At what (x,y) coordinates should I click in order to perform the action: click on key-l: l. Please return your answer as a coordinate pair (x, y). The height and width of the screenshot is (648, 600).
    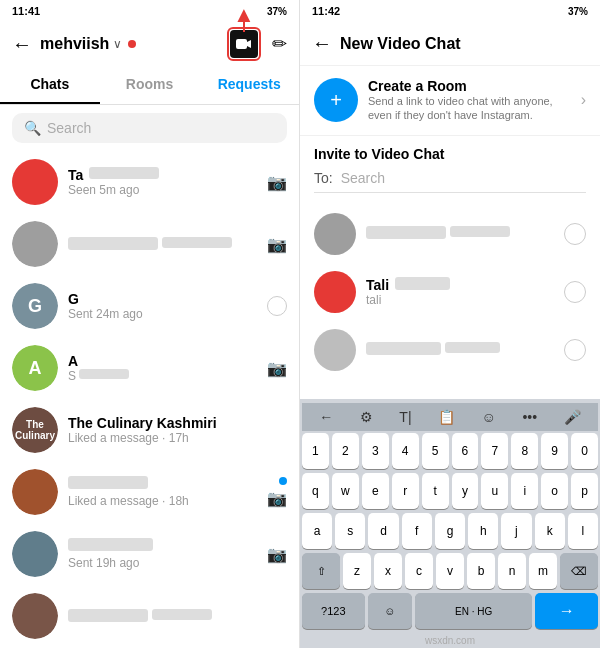
    Looking at the image, I should click on (583, 531).